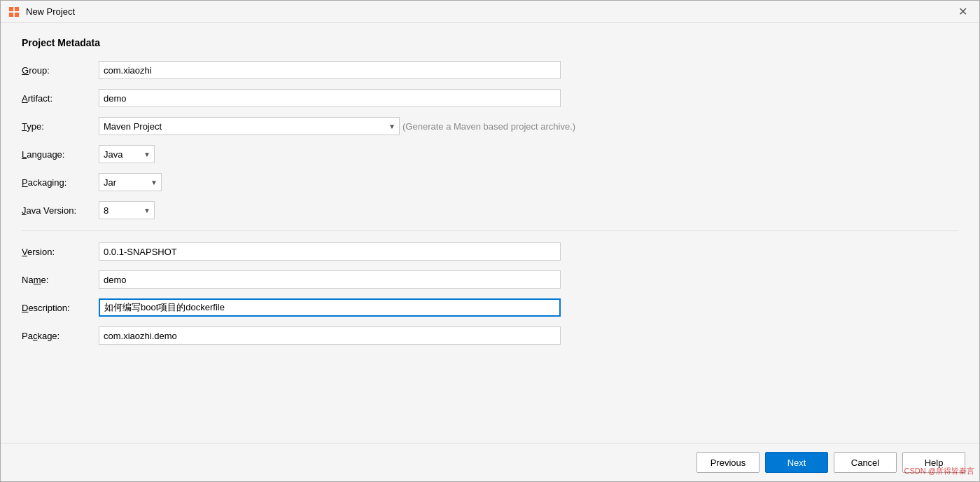 Image resolution: width=980 pixels, height=482 pixels. Describe the element at coordinates (490, 280) in the screenshot. I see `name-row: Name:` at that location.